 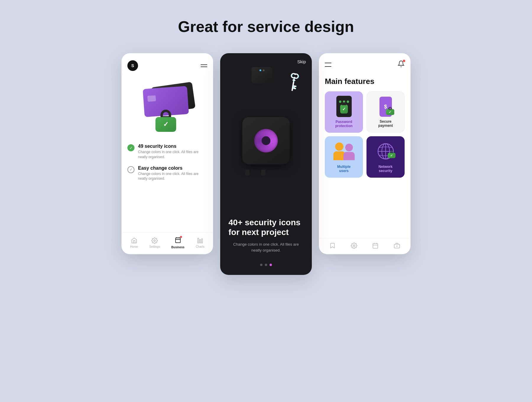 I want to click on payment-icon: $ ✓, so click(x=386, y=107).